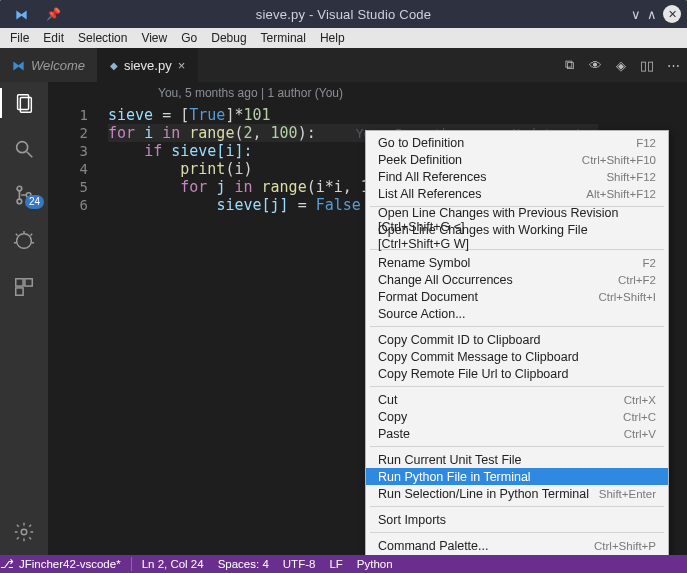 The image size is (687, 573). I want to click on explorer-icon, so click(24, 103).